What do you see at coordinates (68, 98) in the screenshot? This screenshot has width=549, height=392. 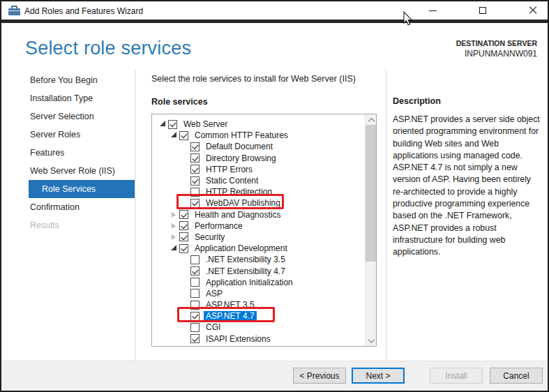 I see `sidebar-item-installation-type: Installation Type` at bounding box center [68, 98].